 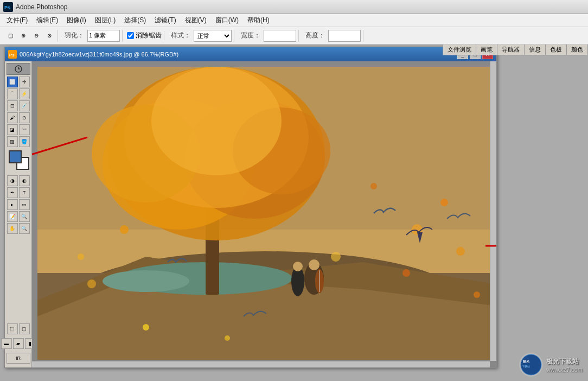 What do you see at coordinates (18, 344) in the screenshot?
I see `full-screen-menu-btn: ▰` at bounding box center [18, 344].